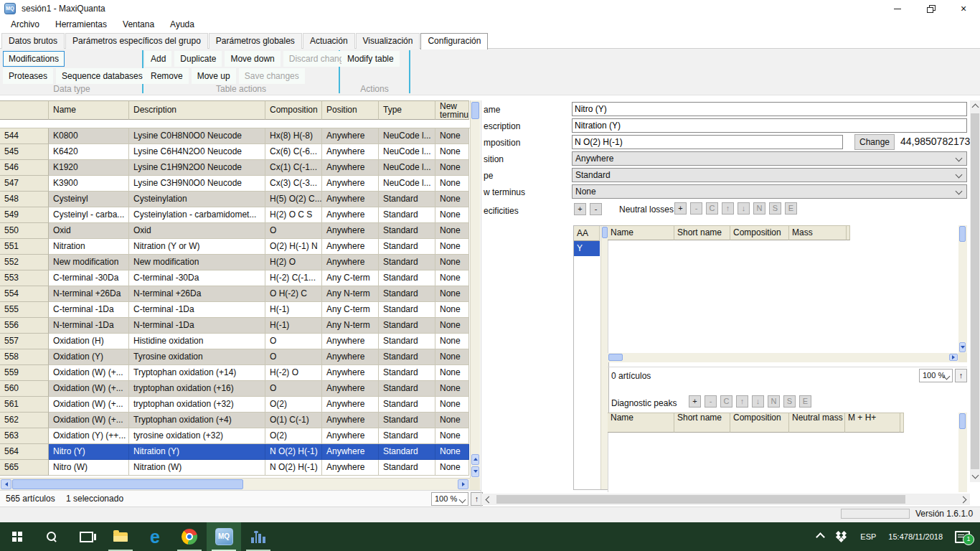 The width and height of the screenshot is (980, 551). What do you see at coordinates (235, 136) in the screenshot?
I see `table-row: 544K0800Lysine C0H8N0O0 NeucodeHx(8) H(-…` at bounding box center [235, 136].